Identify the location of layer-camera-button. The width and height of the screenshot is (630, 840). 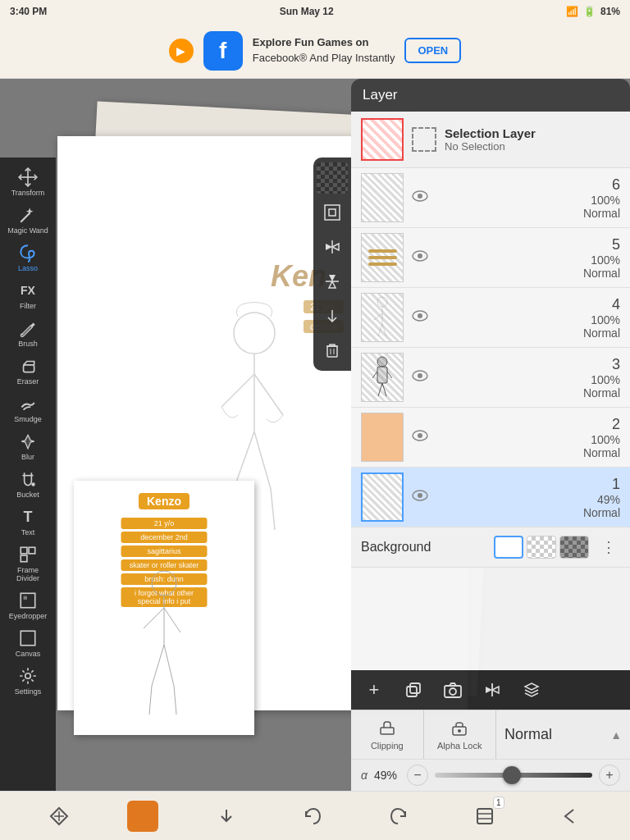
(453, 690).